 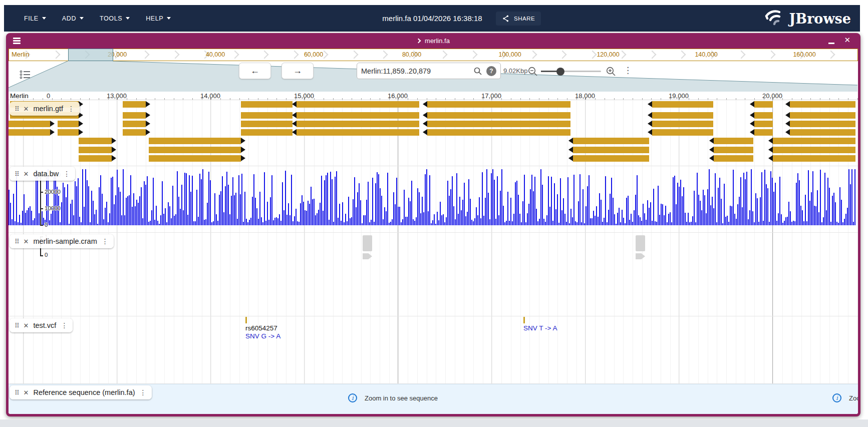 What do you see at coordinates (478, 71) in the screenshot?
I see `search-icon` at bounding box center [478, 71].